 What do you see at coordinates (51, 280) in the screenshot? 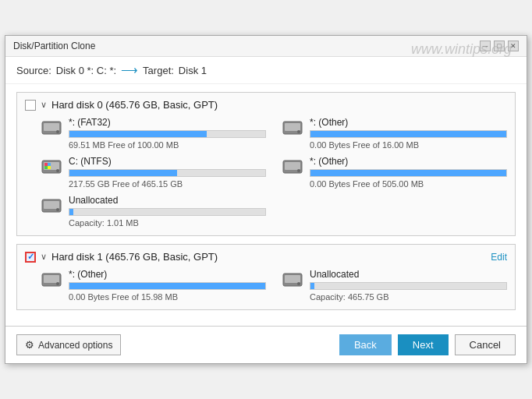
I see `drive-icon-disk1-other` at bounding box center [51, 280].